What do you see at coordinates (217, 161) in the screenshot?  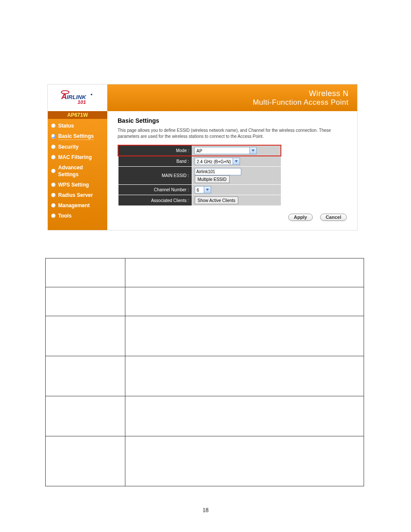 I see `band-select: 2.4 GHz (B+G+N)` at bounding box center [217, 161].